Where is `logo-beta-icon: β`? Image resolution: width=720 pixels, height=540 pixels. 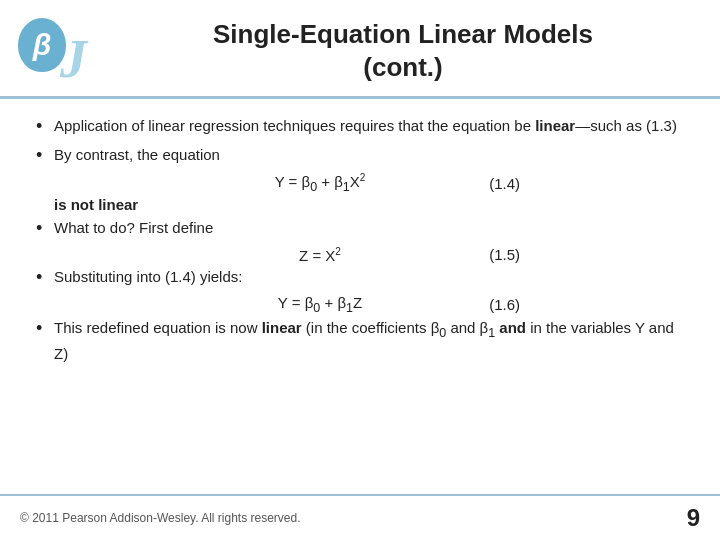 logo-beta-icon: β is located at coordinates (42, 45).